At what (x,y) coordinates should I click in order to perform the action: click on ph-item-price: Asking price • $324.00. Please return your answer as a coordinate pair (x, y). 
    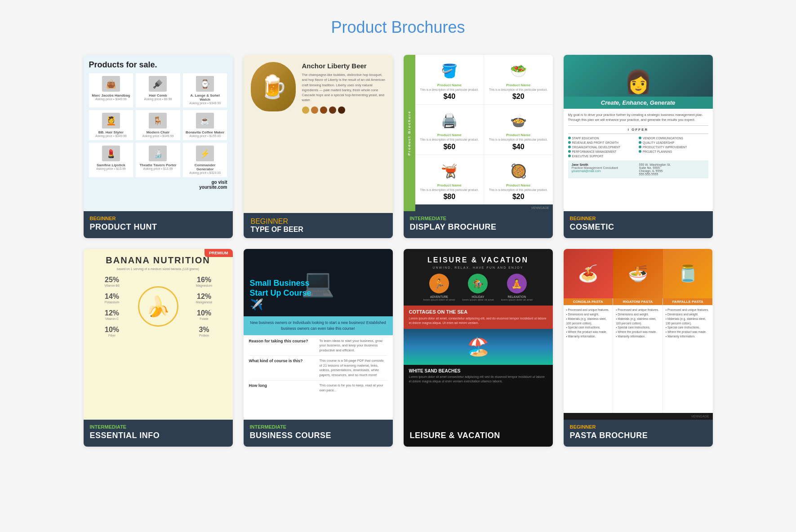
    Looking at the image, I should click on (205, 173).